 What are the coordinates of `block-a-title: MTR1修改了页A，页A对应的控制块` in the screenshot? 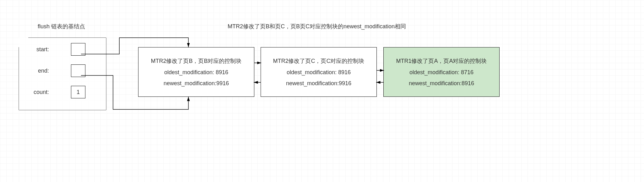 It's located at (441, 61).